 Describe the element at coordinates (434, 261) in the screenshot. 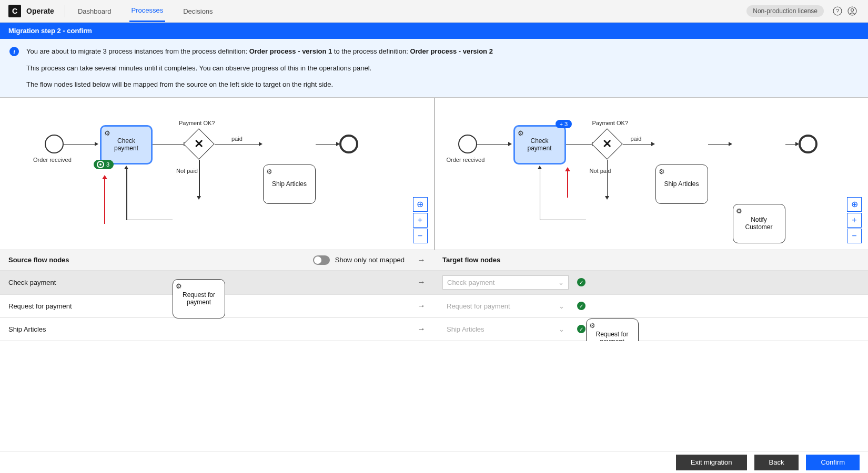

I see `mapping-header: Source flow nodes Show only not mapped →…` at that location.